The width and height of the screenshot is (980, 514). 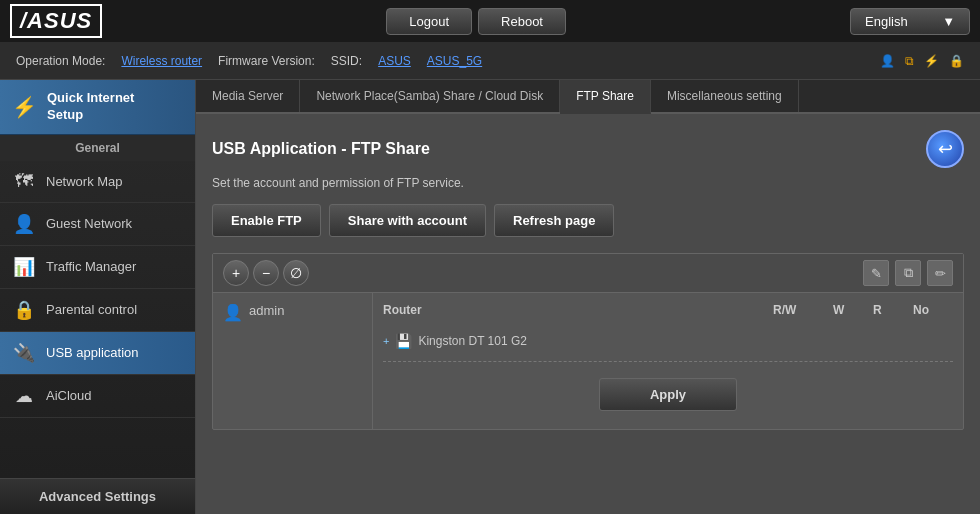 What do you see at coordinates (24, 182) in the screenshot?
I see `network-map-icon: 🗺` at bounding box center [24, 182].